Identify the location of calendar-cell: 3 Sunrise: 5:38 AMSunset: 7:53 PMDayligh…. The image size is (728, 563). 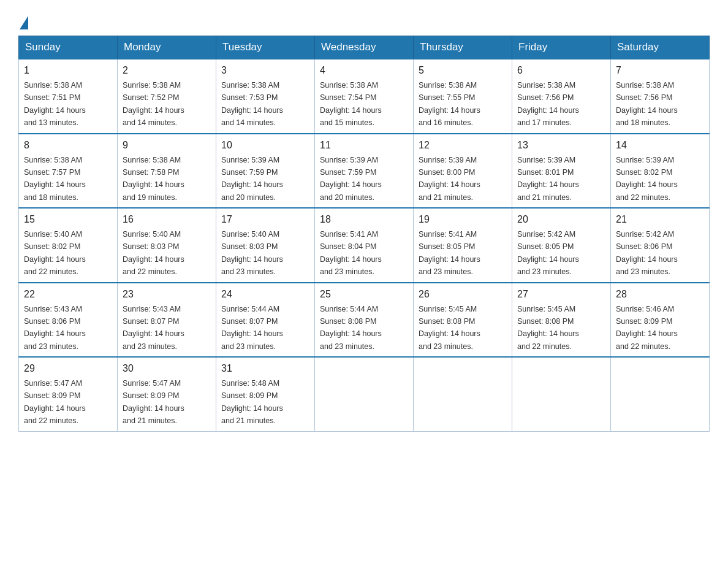
(266, 96).